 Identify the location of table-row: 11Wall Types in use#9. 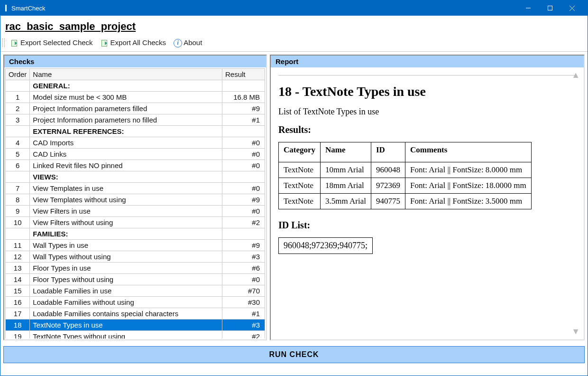
(136, 245).